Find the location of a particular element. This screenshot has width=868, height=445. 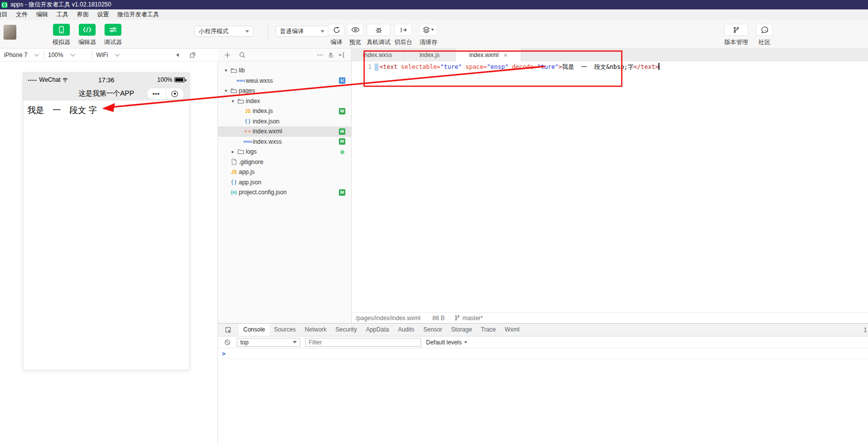

editor-tab-label: index.wxml is located at coordinates (484, 55).